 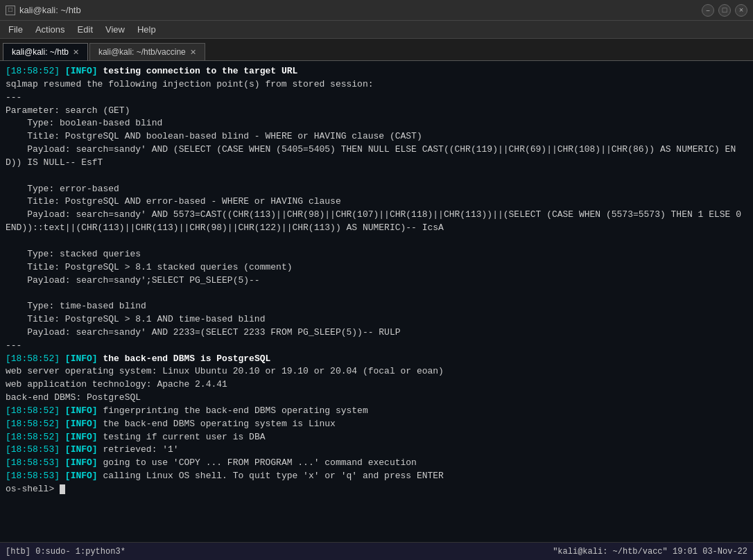 I want to click on maximize-button: □, so click(x=725, y=10).